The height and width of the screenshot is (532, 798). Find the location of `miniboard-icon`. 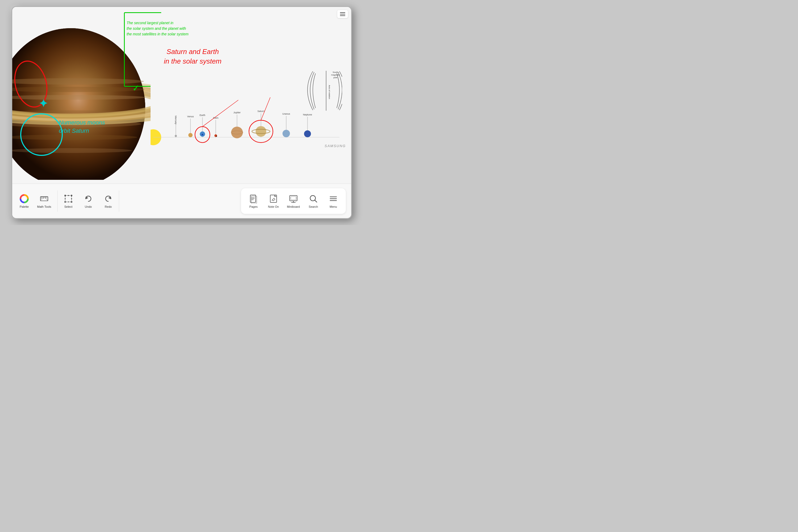

miniboard-icon is located at coordinates (293, 199).